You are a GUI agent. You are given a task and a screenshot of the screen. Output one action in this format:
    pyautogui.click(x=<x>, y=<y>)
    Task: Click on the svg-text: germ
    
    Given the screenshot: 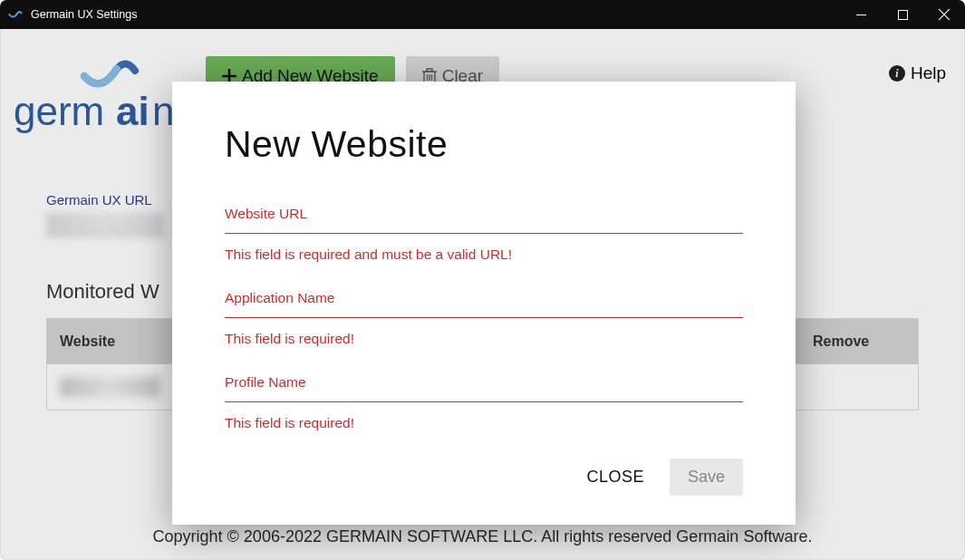 What is the action you would take?
    pyautogui.click(x=59, y=111)
    